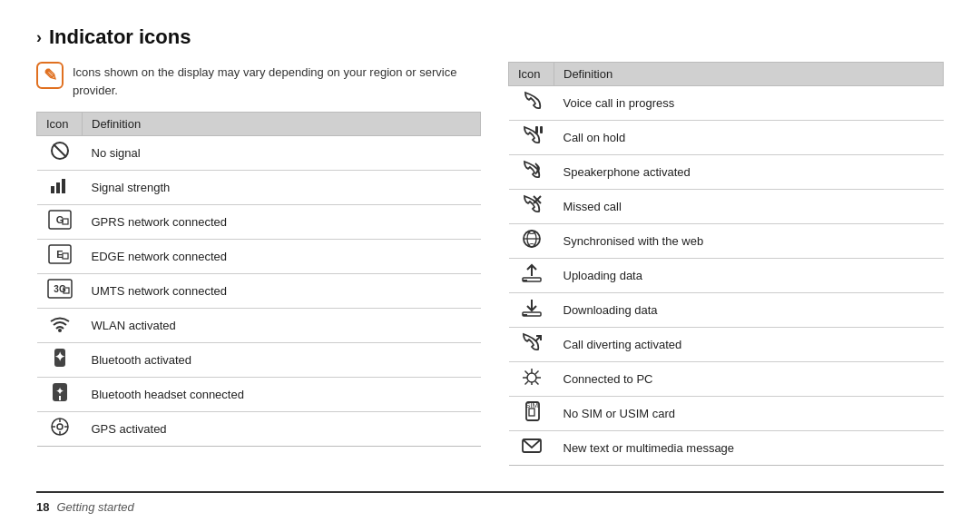 The image size is (980, 532). Describe the element at coordinates (750, 138) in the screenshot. I see `definition-cell: Call on hold` at that location.